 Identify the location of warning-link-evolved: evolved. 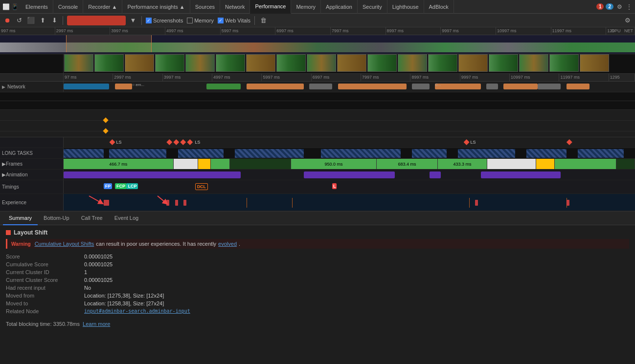
(227, 244).